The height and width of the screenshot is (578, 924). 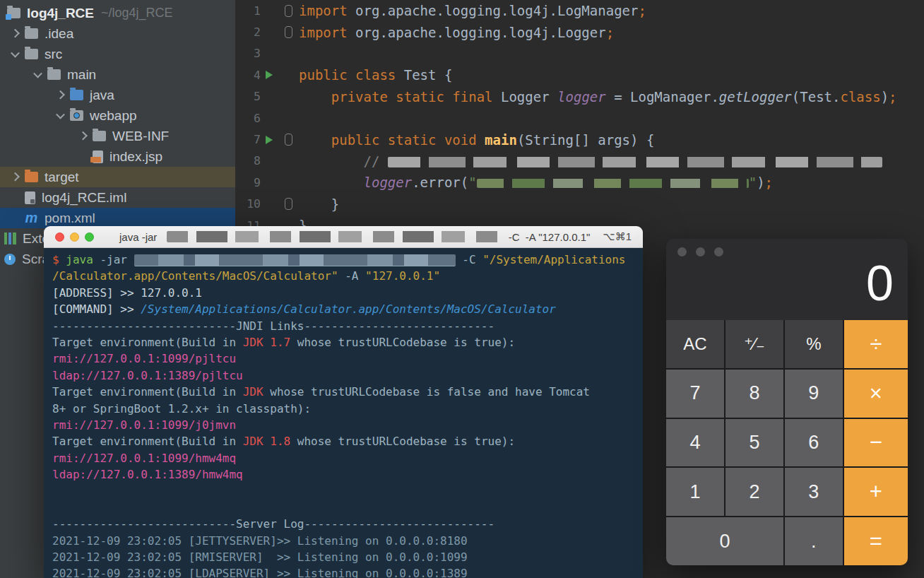 What do you see at coordinates (89, 237) in the screenshot?
I see `zoom-button` at bounding box center [89, 237].